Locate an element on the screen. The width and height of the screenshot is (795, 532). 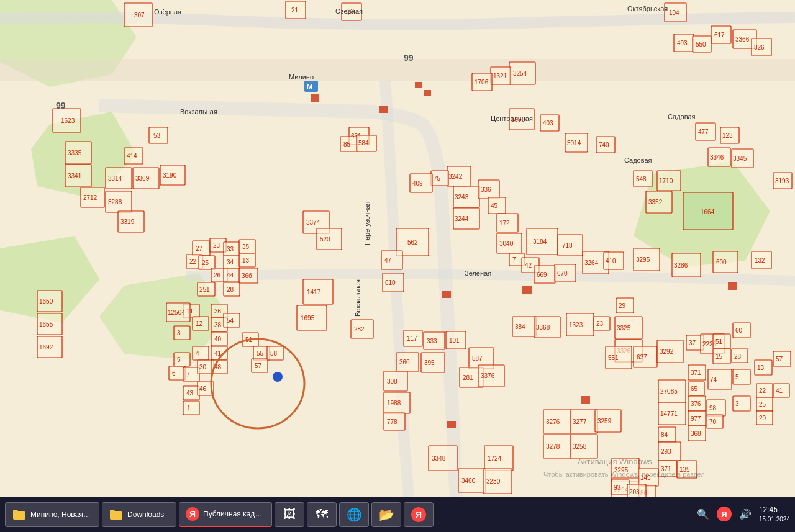
svg-text: 617 is located at coordinates (719, 35).